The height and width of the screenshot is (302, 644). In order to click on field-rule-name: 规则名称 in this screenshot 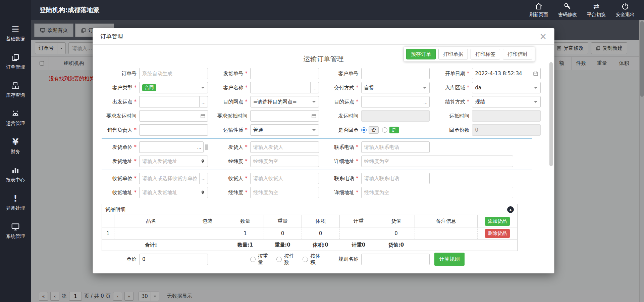, I will do `click(379, 259)`.